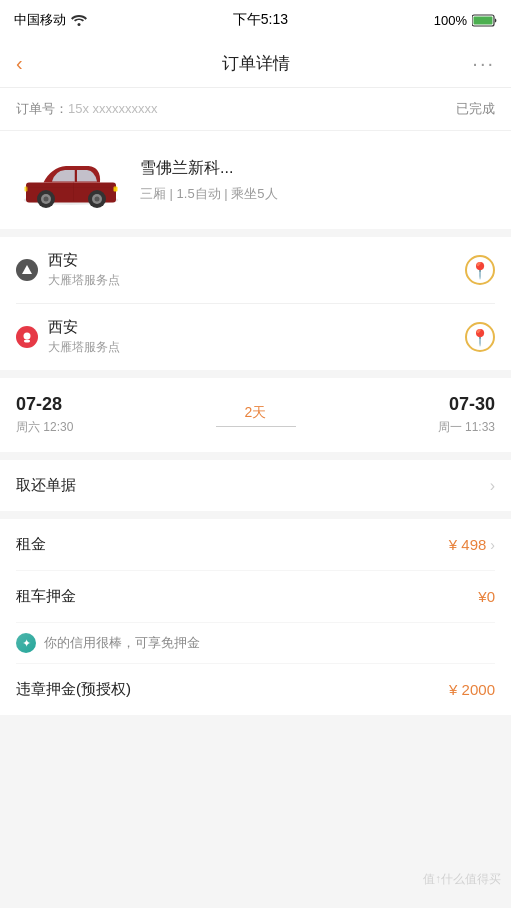 The image size is (511, 908). Describe the element at coordinates (252, 328) in the screenshot. I see `return-city: 西安` at that location.